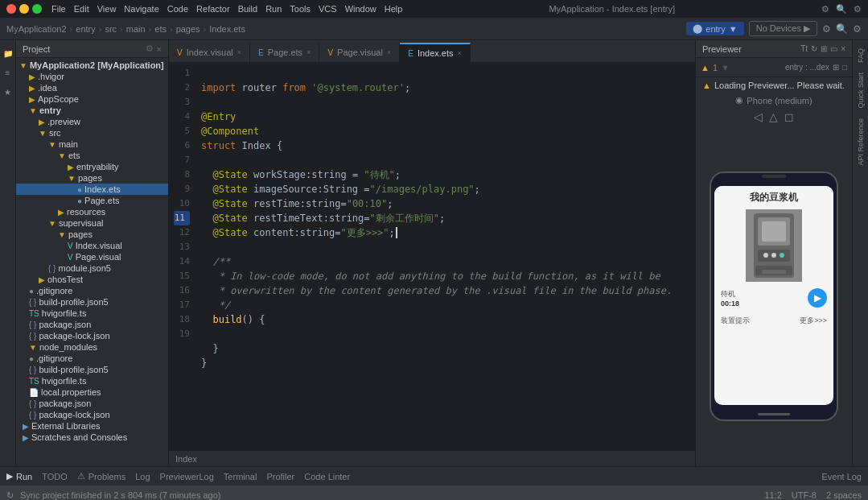 Image resolution: width=868 pixels, height=500 pixels. Describe the element at coordinates (827, 29) in the screenshot. I see `toolbar-settings: ⚙` at that location.